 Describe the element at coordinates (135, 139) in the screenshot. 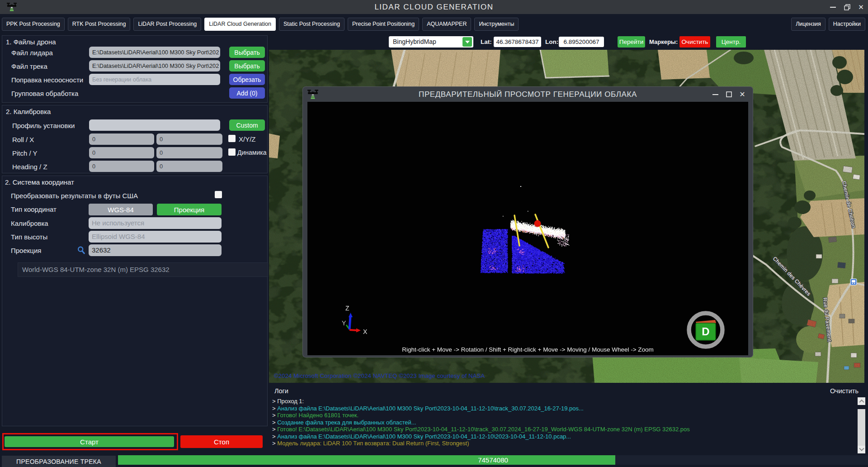

I see `section-calibration: 2. Калибровка Профиль установки Custom R…` at that location.